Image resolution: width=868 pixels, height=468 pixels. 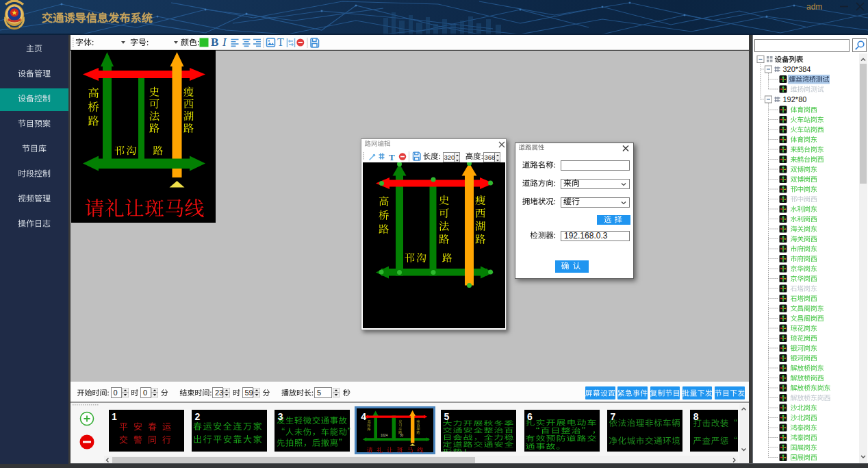 What do you see at coordinates (402, 436) in the screenshot?
I see `svg-text: 30` at bounding box center [402, 436].